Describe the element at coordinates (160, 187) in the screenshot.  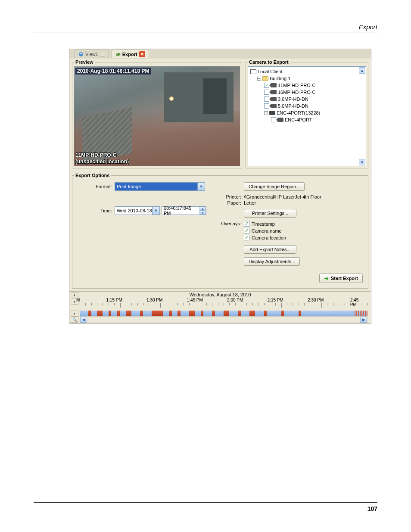
I see `format-dropdown: Print Image ▼` at that location.